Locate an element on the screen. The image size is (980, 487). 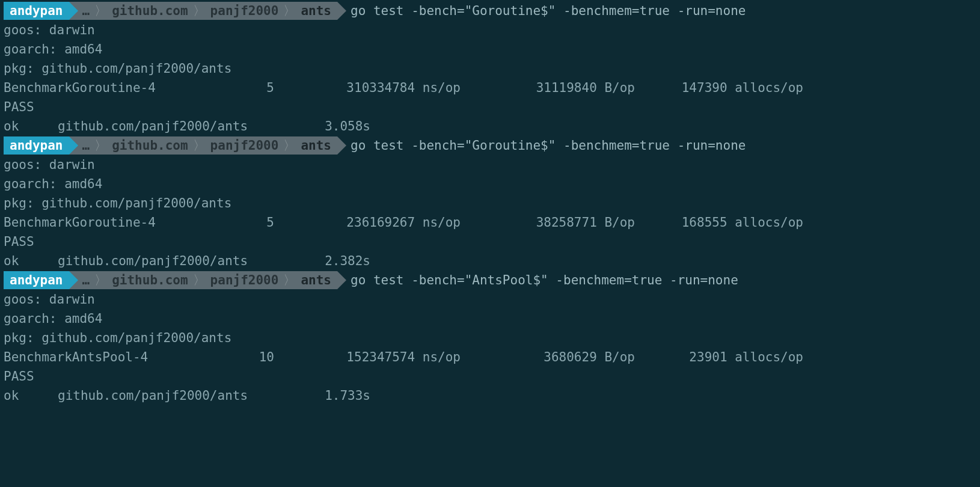
command-input: go test -bench="AntsPool$" -benchmem=tru… is located at coordinates (545, 280).